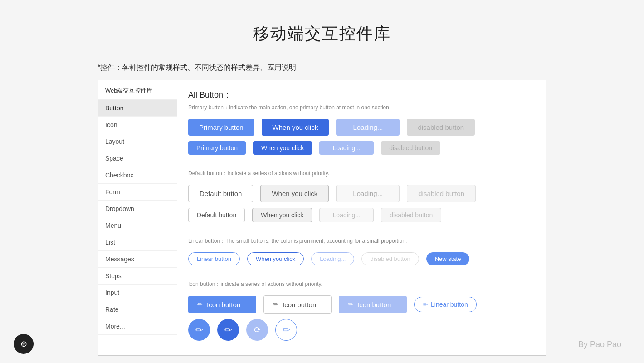 Image resolution: width=644 pixels, height=363 pixels. Describe the element at coordinates (217, 148) in the screenshot. I see `primary-button-sm-normal: Primary button` at that location.